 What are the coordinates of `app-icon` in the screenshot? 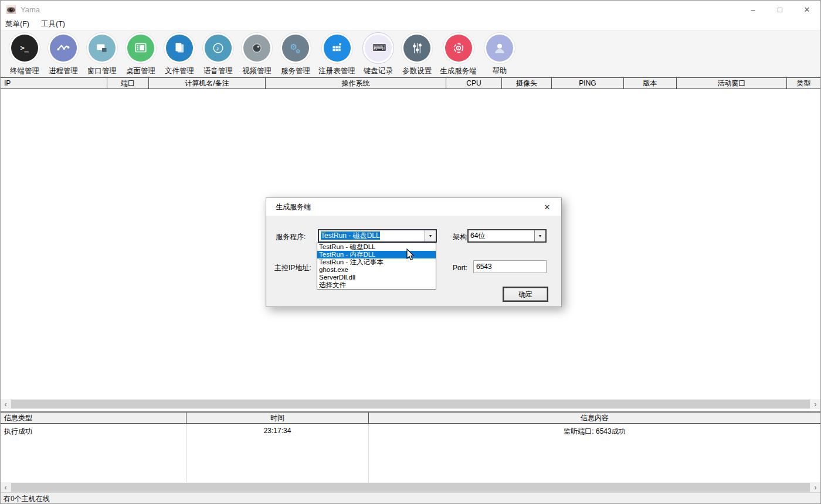 It's located at (11, 9).